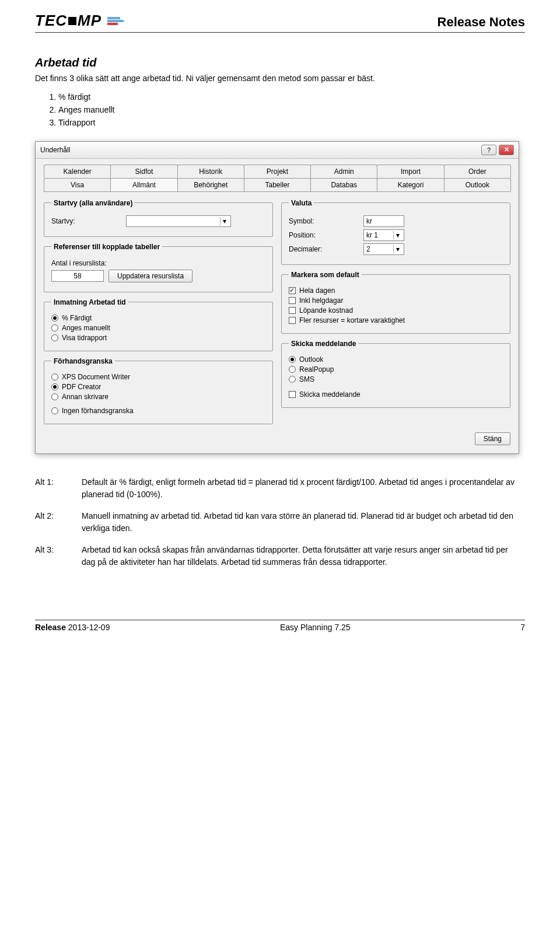 This screenshot has width=560, height=936. Describe the element at coordinates (72, 627) in the screenshot. I see `footer-release: Release 2013-12-09` at that location.